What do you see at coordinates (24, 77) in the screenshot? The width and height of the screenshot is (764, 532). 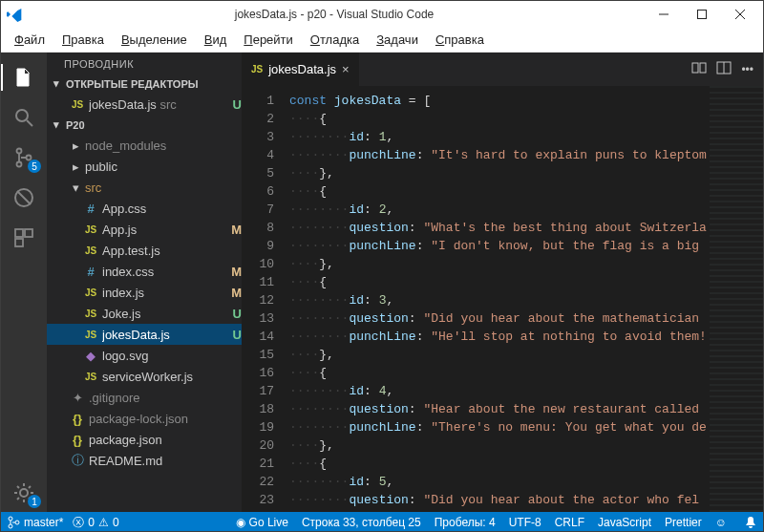 I see `activity-explorer` at bounding box center [24, 77].